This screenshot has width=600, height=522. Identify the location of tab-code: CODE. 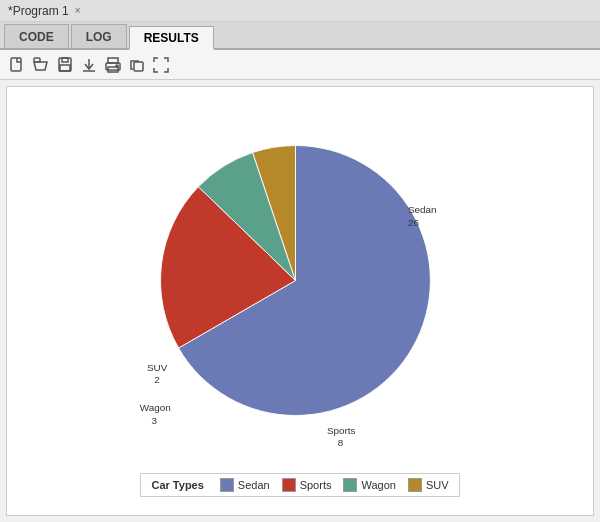
(36, 36).